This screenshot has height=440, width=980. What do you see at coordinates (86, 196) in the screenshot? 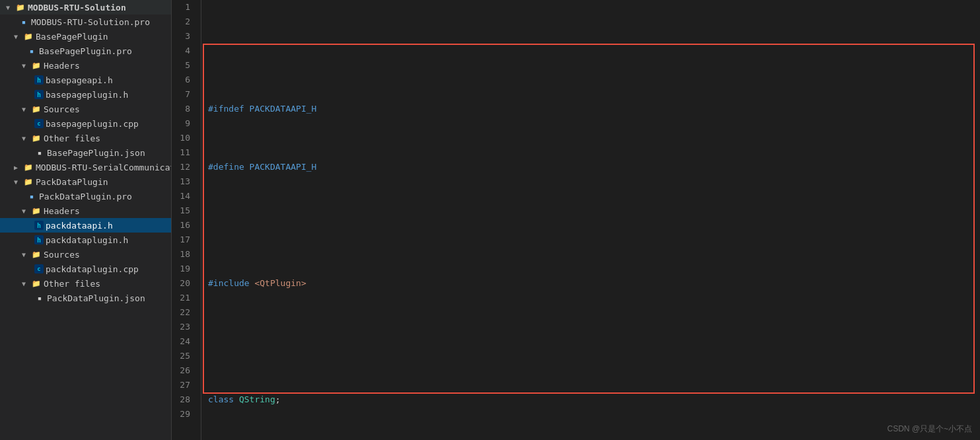
I see `sidebar-item-packdataplugin-pro: ▪ PackDataPlugin.pro` at bounding box center [86, 196].